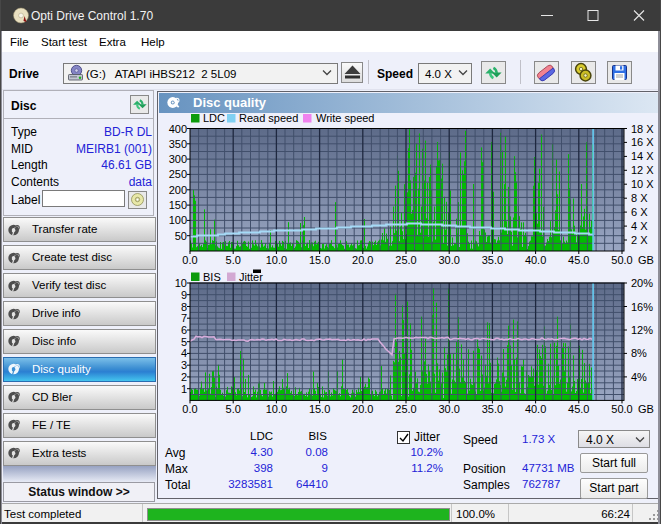 This screenshot has height=524, width=661. Describe the element at coordinates (181, 236) in the screenshot. I see `svg-text: 50` at that location.